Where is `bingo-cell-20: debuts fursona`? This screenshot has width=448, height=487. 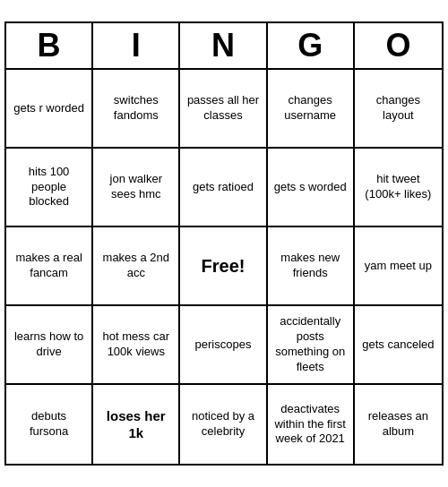
bingo-cell-20: debuts fursona is located at coordinates (50, 424).